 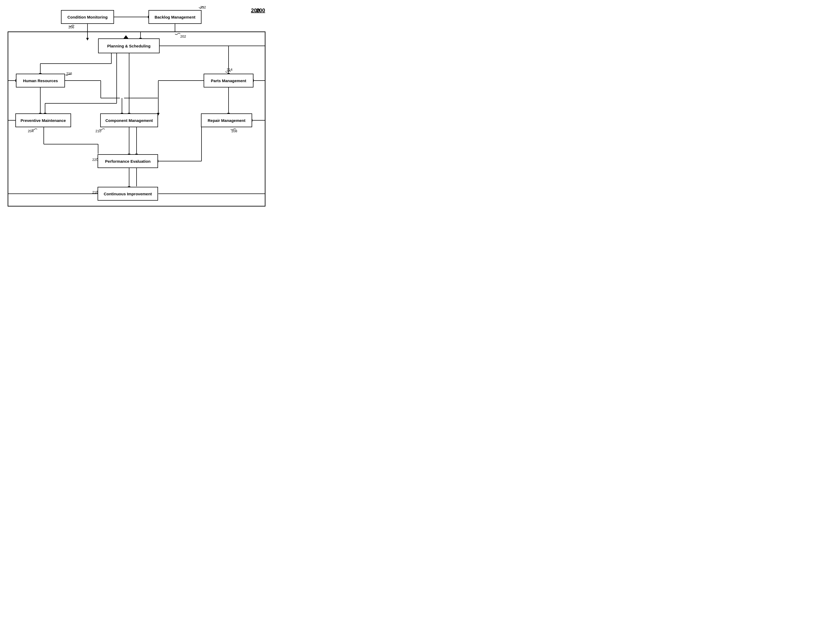 I want to click on preventive-maintenance-box: Preventive Maintenance, so click(x=43, y=121).